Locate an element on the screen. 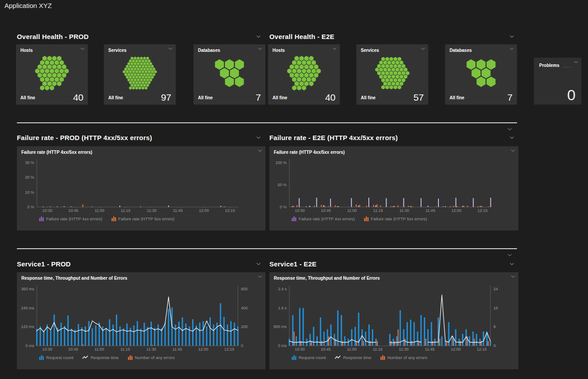 Image resolution: width=588 pixels, height=379 pixels. health-tile-services-e2e: Services All fine 57 is located at coordinates (392, 74).